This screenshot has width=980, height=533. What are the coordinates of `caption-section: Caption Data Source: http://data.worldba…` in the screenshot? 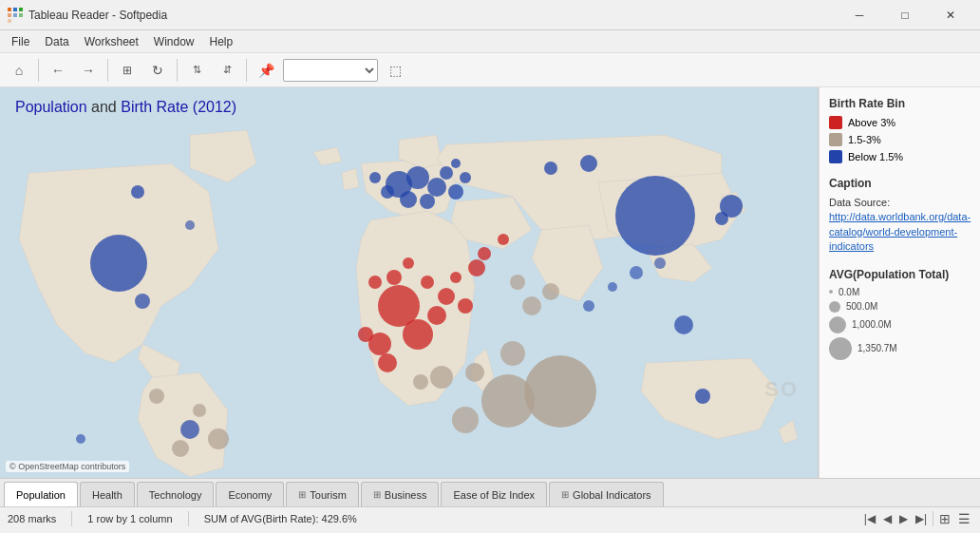 It's located at (900, 216).